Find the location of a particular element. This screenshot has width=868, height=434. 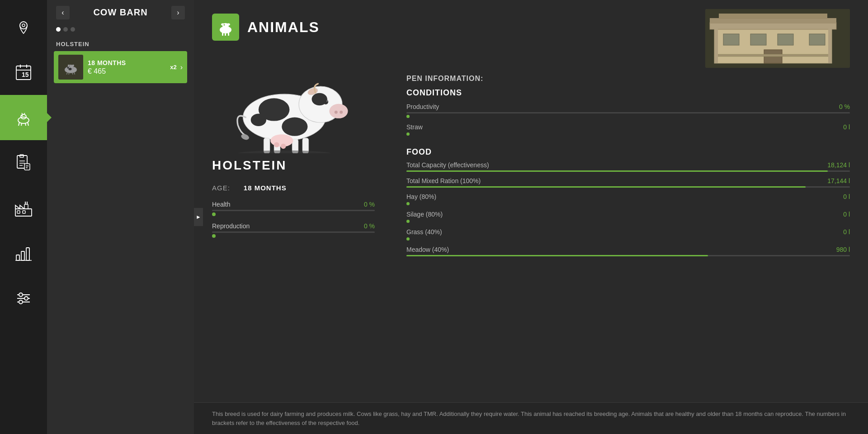

sidebar-item-stats is located at coordinates (24, 253).